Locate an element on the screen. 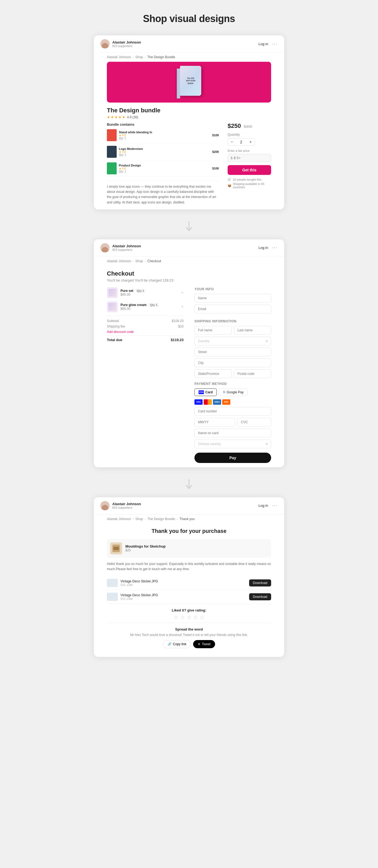 The height and width of the screenshot is (868, 378). screen3-more-button: ··· is located at coordinates (275, 505).